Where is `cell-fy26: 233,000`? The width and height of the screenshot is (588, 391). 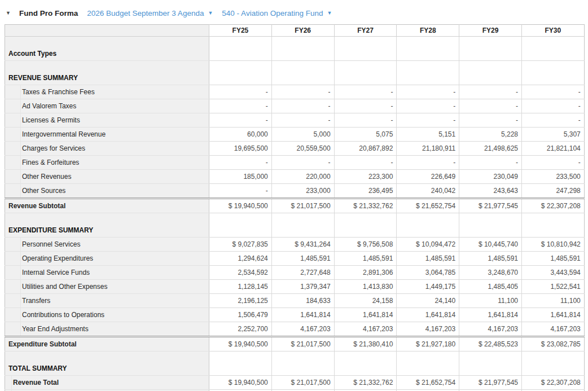 cell-fy26: 233,000 is located at coordinates (302, 191).